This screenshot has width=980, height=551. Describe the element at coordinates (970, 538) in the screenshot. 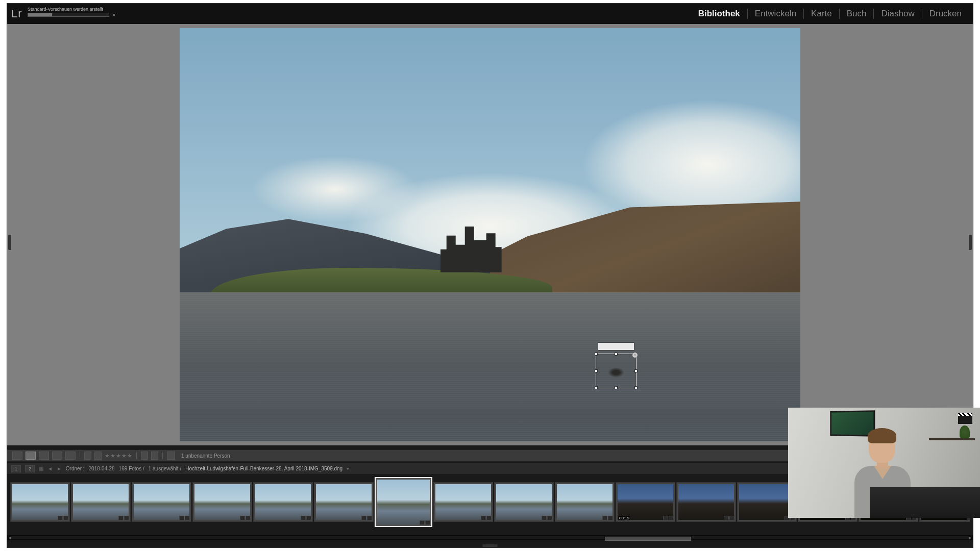

I see `scroll-right-icon: ►` at that location.